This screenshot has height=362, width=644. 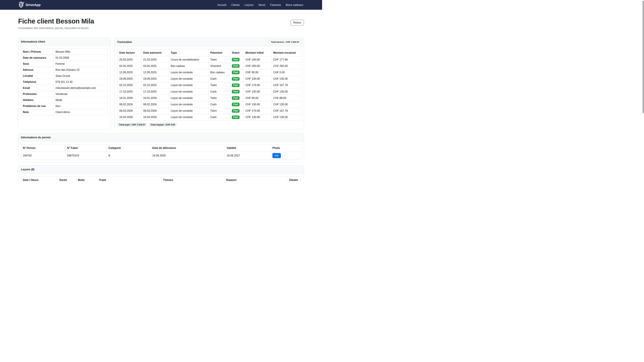 I want to click on billing-row: 10.04.202610.04.2026Leçon de conduiteCas…, so click(x=209, y=117).